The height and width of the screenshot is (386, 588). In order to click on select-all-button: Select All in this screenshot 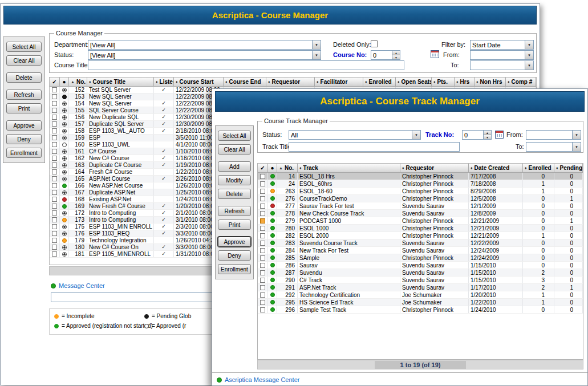, I will do `click(234, 136)`.